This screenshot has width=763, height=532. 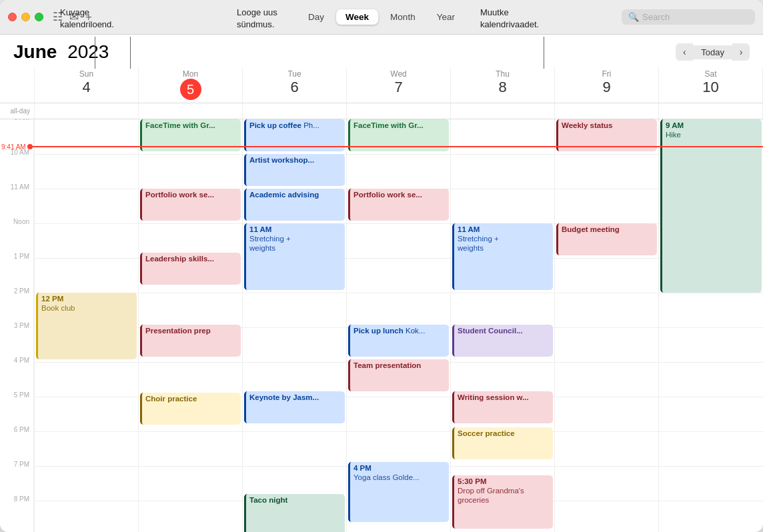 I want to click on event-artist-tue: Artist workshop..., so click(x=295, y=170).